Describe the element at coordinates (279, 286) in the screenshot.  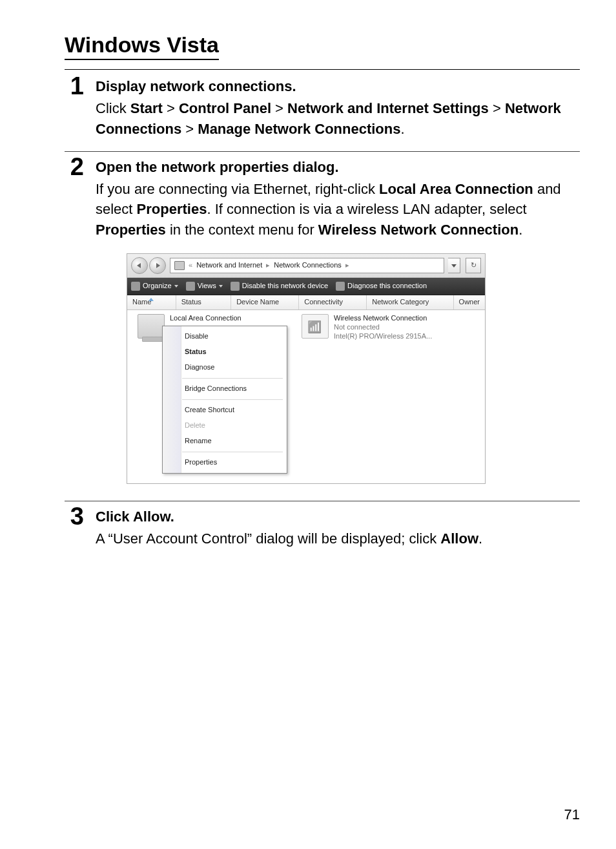
I see `disable-device-button: Disable this network device` at that location.